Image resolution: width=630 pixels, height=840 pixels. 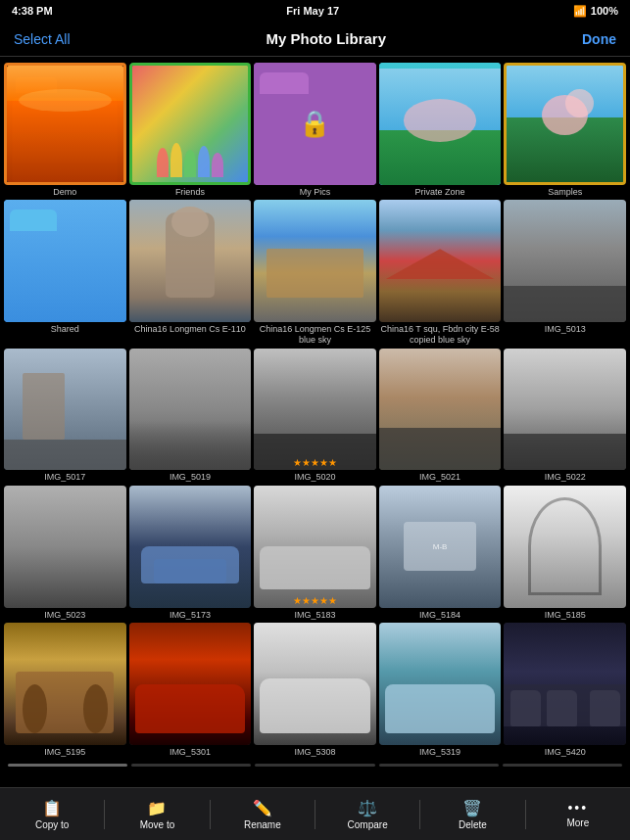 I want to click on nav-bar: Select All My Photo Library Done, so click(x=315, y=39).